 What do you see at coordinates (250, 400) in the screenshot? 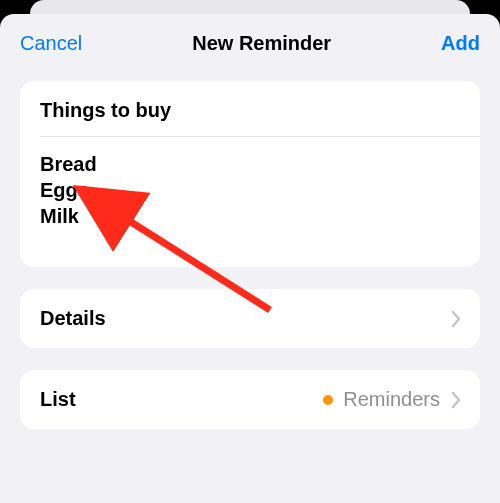
I see `list-row: List Reminders` at bounding box center [250, 400].